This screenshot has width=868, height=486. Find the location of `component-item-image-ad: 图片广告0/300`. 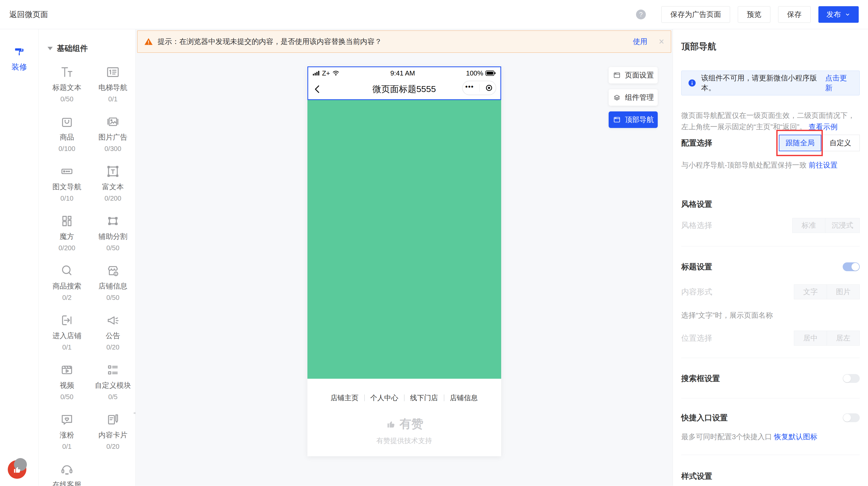

component-item-image-ad: 图片广告0/300 is located at coordinates (113, 138).